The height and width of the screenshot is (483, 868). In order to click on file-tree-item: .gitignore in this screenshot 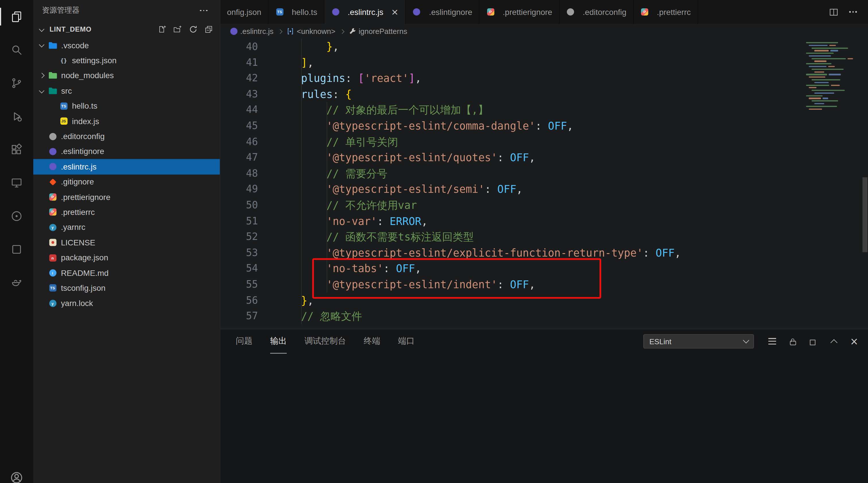, I will do `click(127, 182)`.